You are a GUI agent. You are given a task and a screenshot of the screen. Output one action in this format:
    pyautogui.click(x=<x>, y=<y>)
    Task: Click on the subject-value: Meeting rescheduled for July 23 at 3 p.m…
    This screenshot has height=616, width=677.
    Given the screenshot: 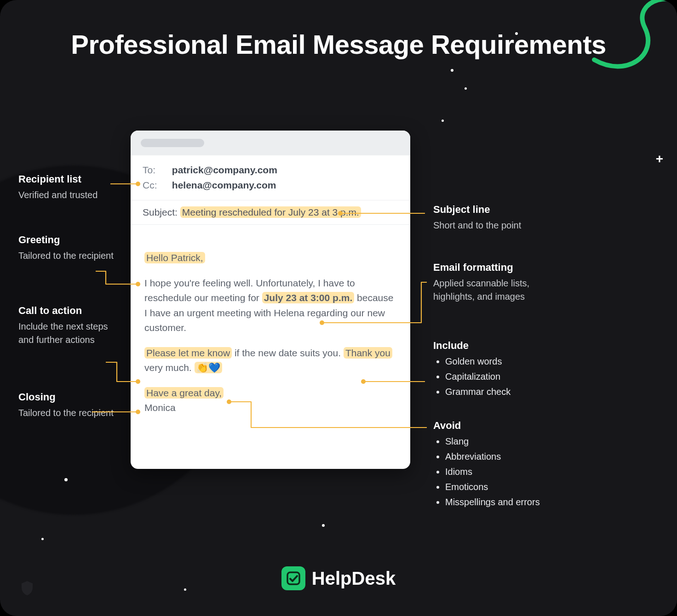 What is the action you would take?
    pyautogui.click(x=270, y=212)
    